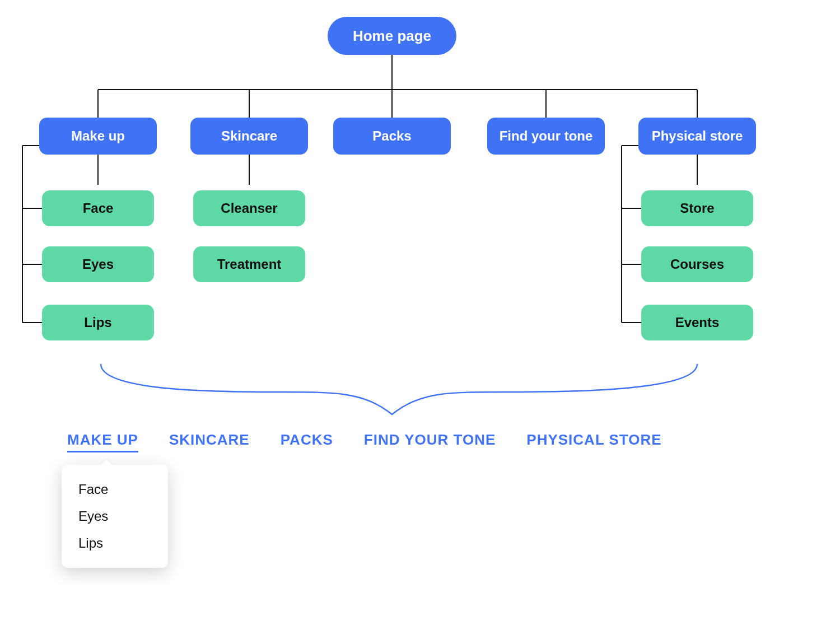  Describe the element at coordinates (209, 442) in the screenshot. I see `nav-item-skincare: SKINCARE` at that location.